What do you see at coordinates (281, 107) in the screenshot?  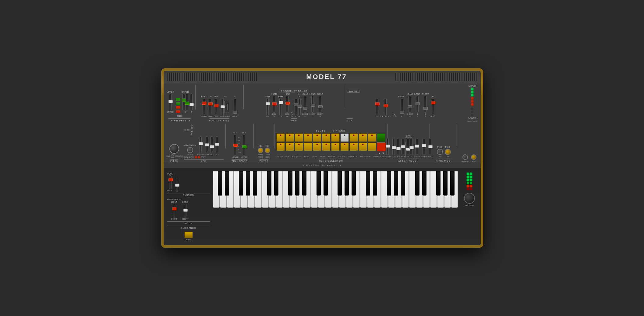 I see `lp-fader` at bounding box center [281, 107].